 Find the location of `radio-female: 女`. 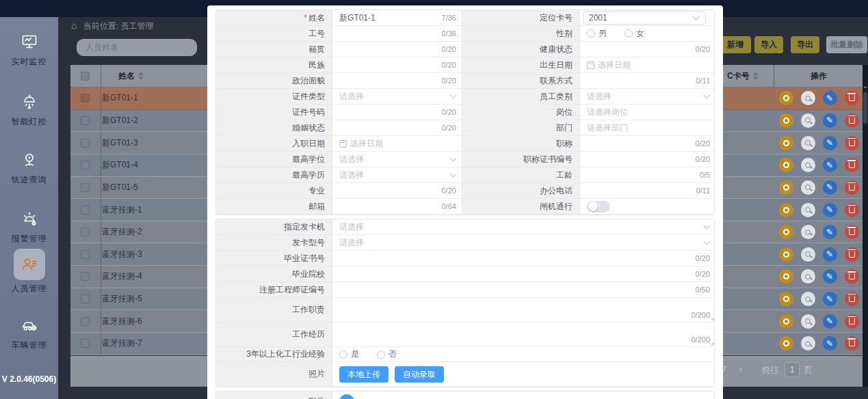

radio-female: 女 is located at coordinates (635, 34).